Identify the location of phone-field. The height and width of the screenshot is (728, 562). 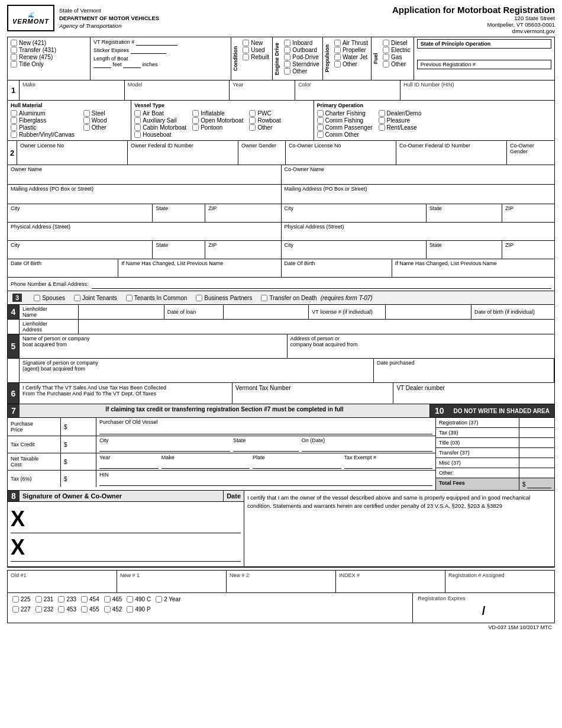
(322, 284).